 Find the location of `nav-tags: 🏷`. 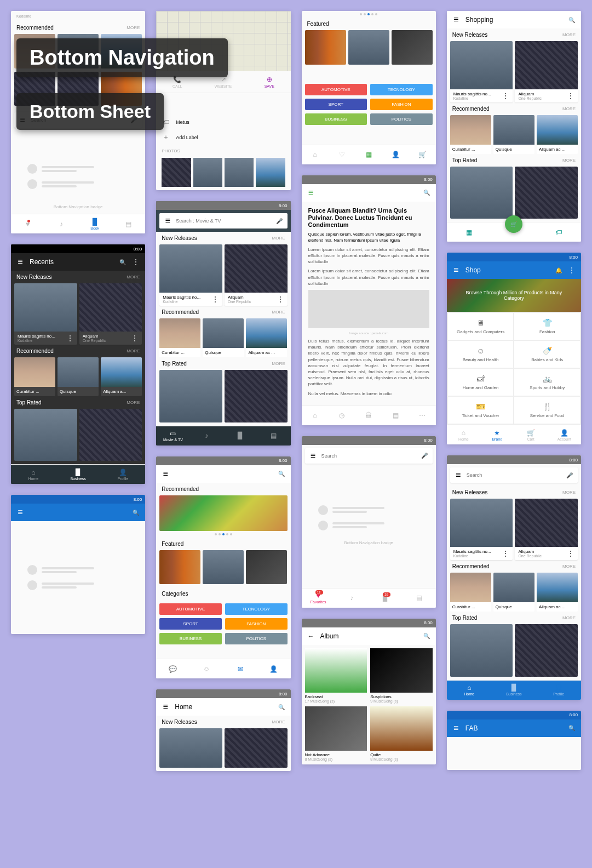

nav-tags: 🏷 is located at coordinates (559, 232).